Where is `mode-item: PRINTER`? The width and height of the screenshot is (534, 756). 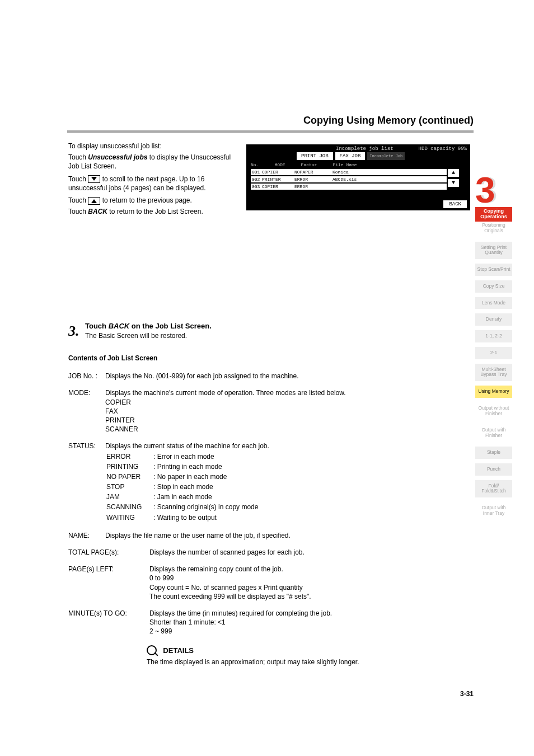 mode-item: PRINTER is located at coordinates (288, 420).